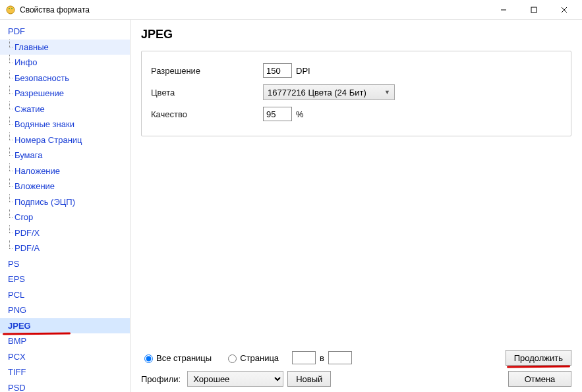  What do you see at coordinates (65, 264) in the screenshot?
I see `tree-item-ps: PS` at bounding box center [65, 264].